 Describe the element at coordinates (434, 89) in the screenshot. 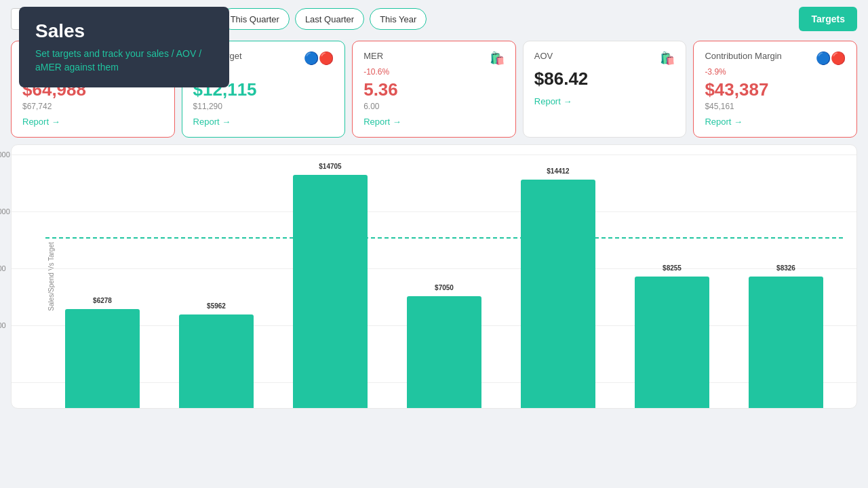

I see `card-mer: MER 🛍️ -10.6% 5.36 6.00 Report →` at that location.